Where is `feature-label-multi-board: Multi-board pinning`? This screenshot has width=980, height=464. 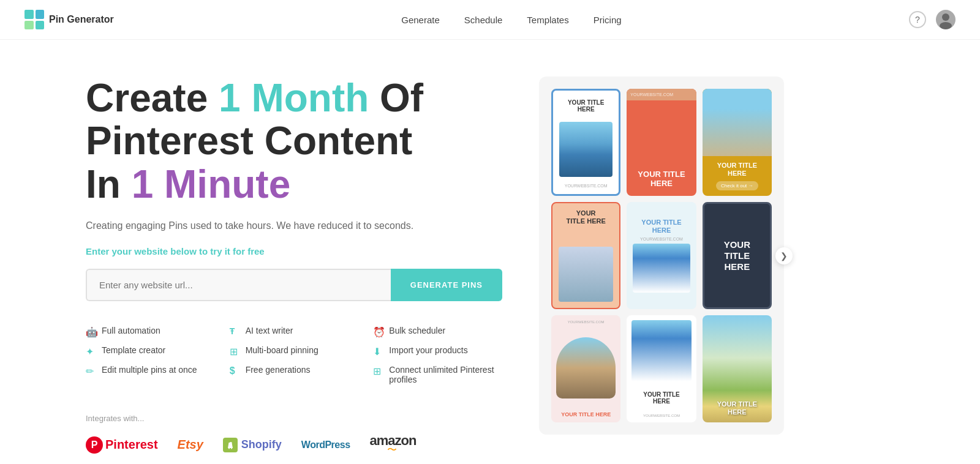 feature-label-multi-board: Multi-board pinning is located at coordinates (282, 350).